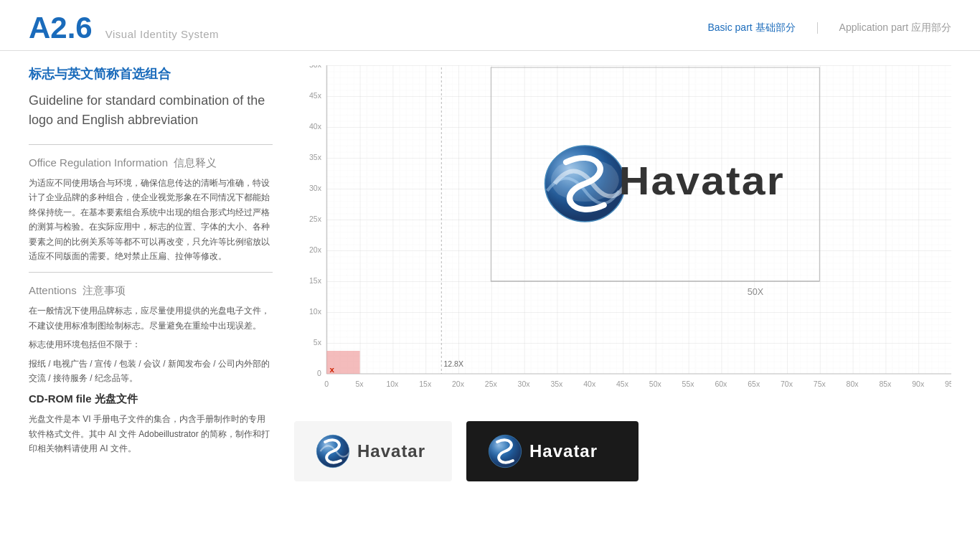  Describe the element at coordinates (123, 28) in the screenshot. I see `header-left: A2.6 Visual Identity System` at that location.